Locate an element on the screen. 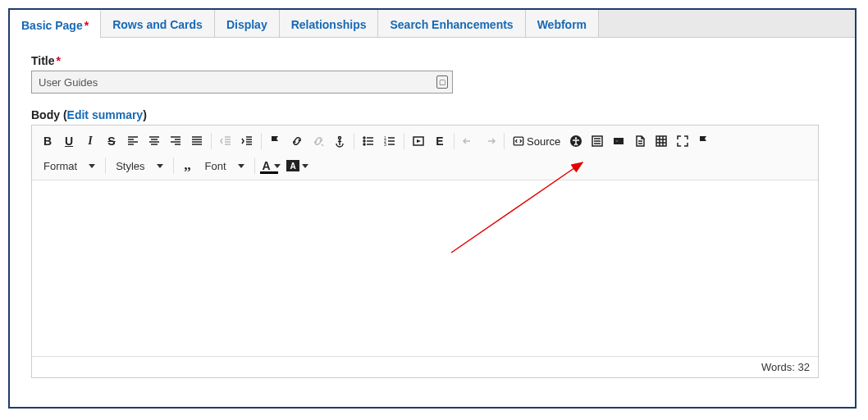 The image size is (868, 420). indent-button is located at coordinates (247, 141).